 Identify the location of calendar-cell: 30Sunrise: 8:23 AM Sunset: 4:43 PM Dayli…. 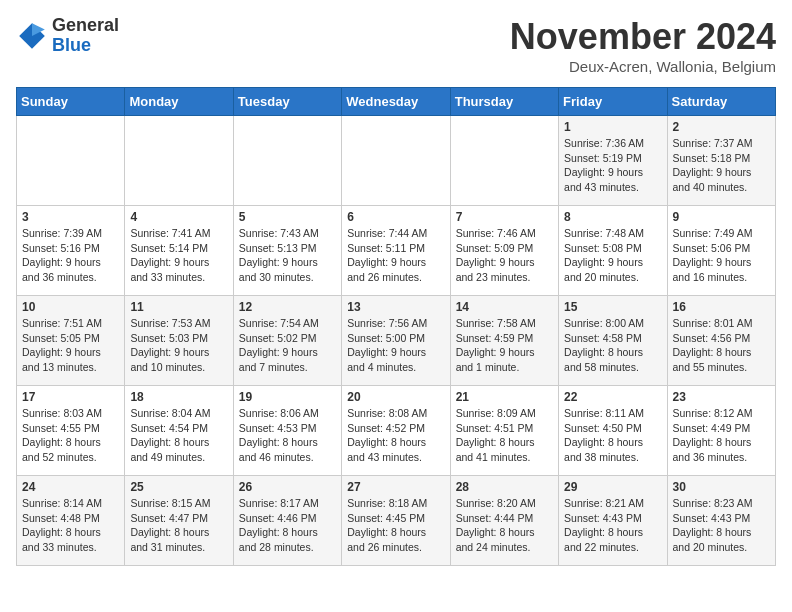
(721, 521).